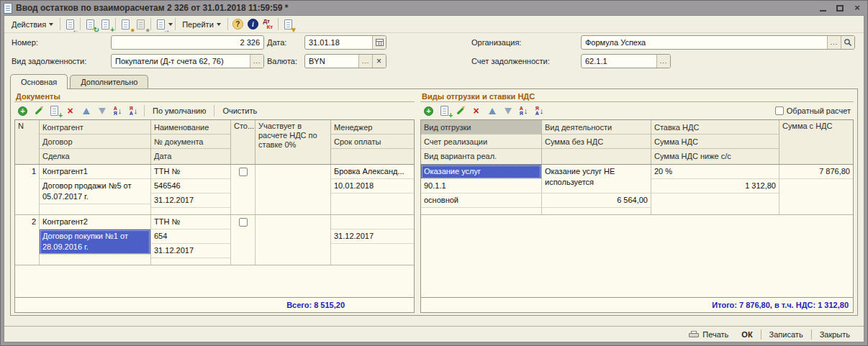  I want to click on close-button: ×, so click(857, 8).